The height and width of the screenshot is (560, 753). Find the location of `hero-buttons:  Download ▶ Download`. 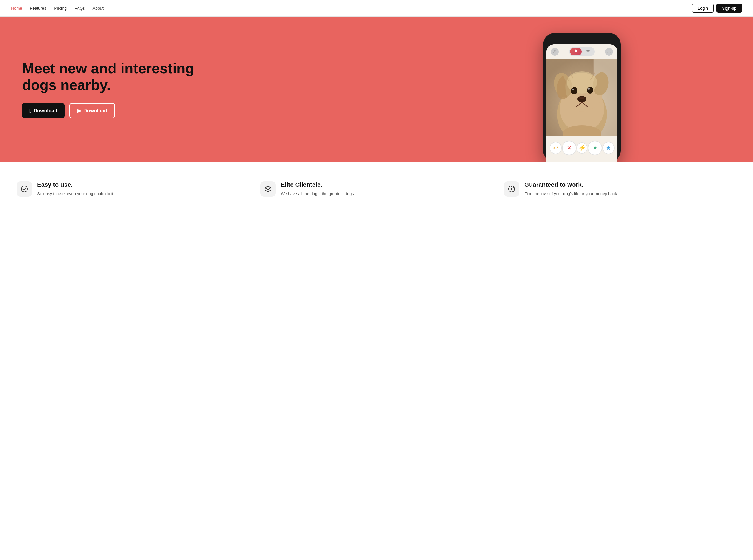

hero-buttons:  Download ▶ Download is located at coordinates (182, 111).